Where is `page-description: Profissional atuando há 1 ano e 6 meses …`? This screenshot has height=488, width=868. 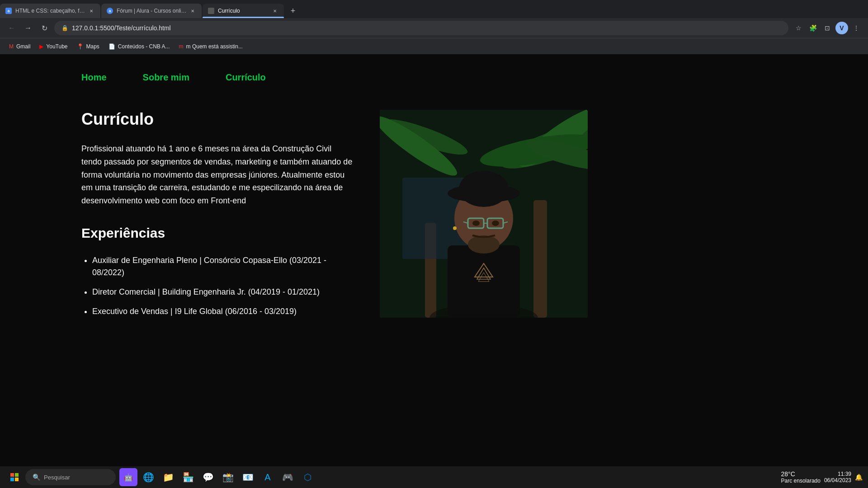
page-description: Profissional atuando há 1 ano e 6 meses … is located at coordinates (217, 175).